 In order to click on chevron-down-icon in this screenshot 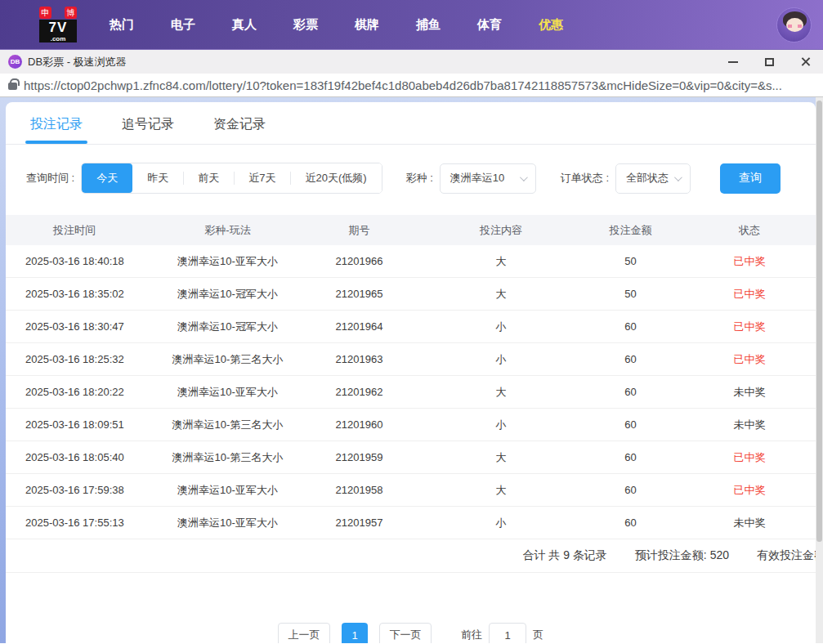, I will do `click(678, 177)`.